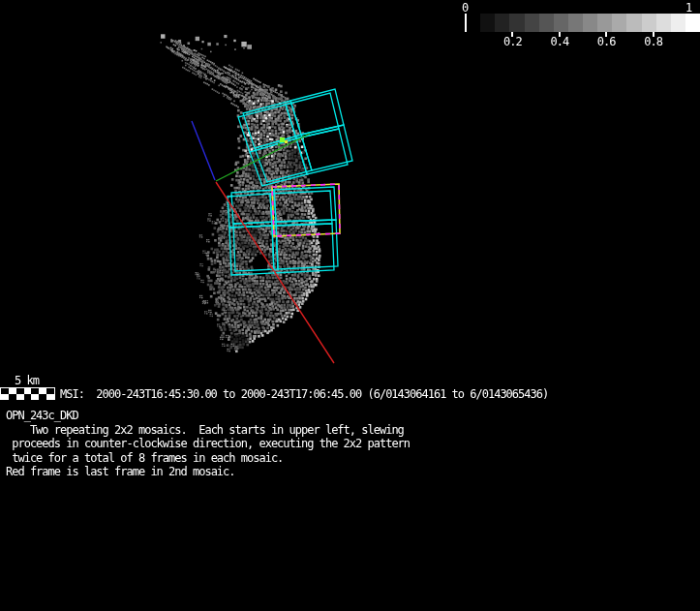  Describe the element at coordinates (583, 23) in the screenshot. I see `colorbar-gradient` at that location.